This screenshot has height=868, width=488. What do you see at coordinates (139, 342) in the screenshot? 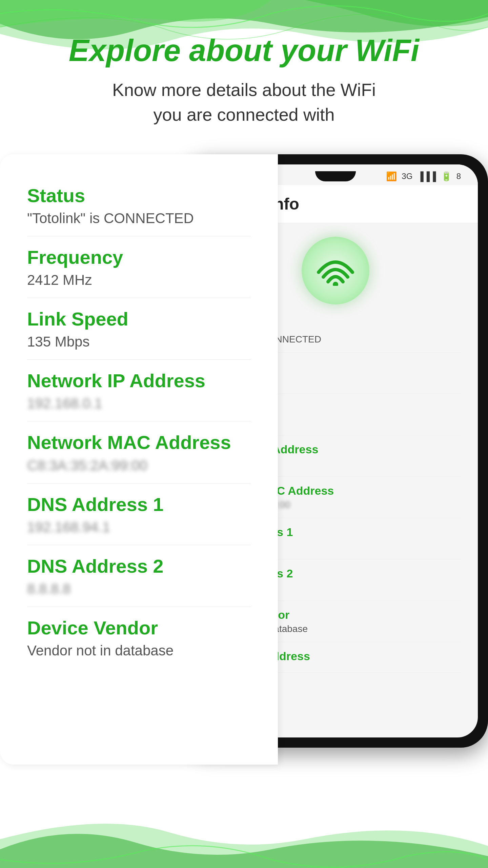
I see `info-value-2: 135 Mbps` at bounding box center [139, 342].